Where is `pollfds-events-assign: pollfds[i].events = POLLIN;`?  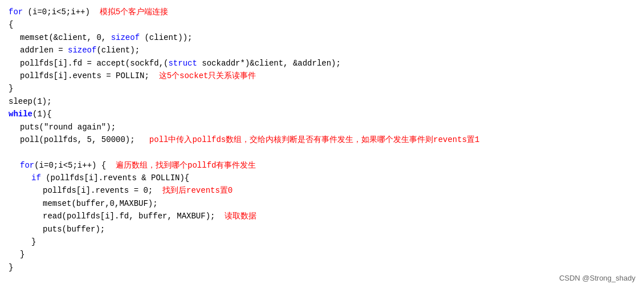 pollfds-events-assign: pollfds[i].events = POLLIN; is located at coordinates (89, 76).